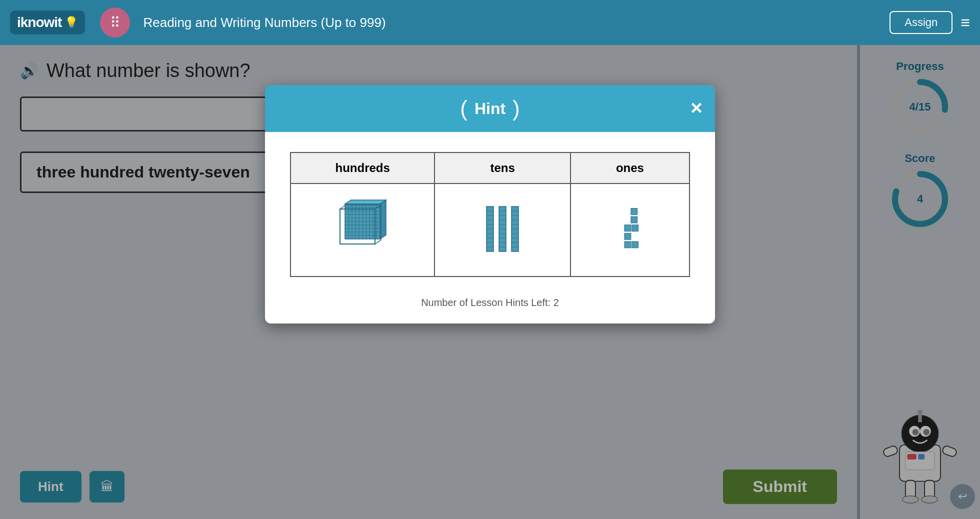 The image size is (980, 519). Describe the element at coordinates (198, 22) in the screenshot. I see `logo-area: iknowit 💡 ⠿ Reading and Writing Numbers …` at that location.